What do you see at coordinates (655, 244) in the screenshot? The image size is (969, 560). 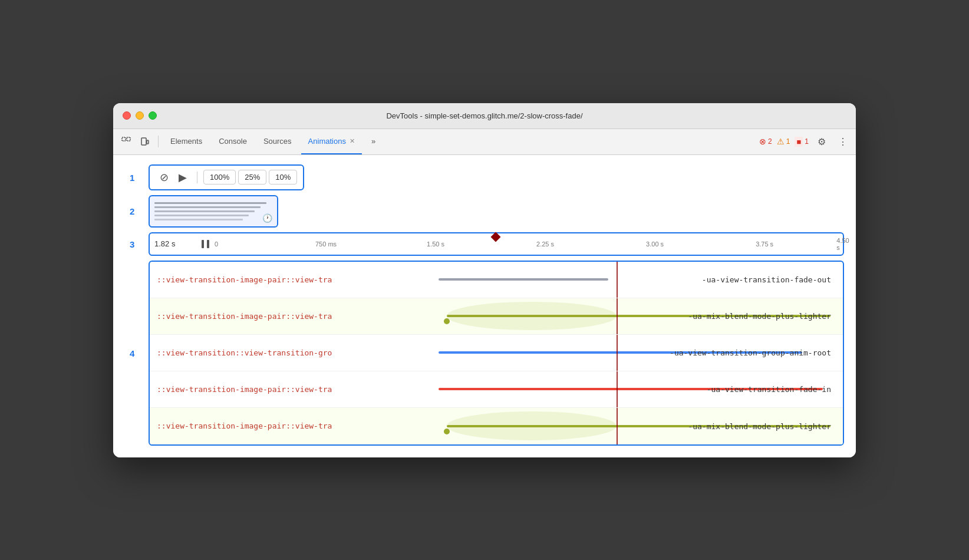 I see `marker-300s: 3.00 s` at bounding box center [655, 244].